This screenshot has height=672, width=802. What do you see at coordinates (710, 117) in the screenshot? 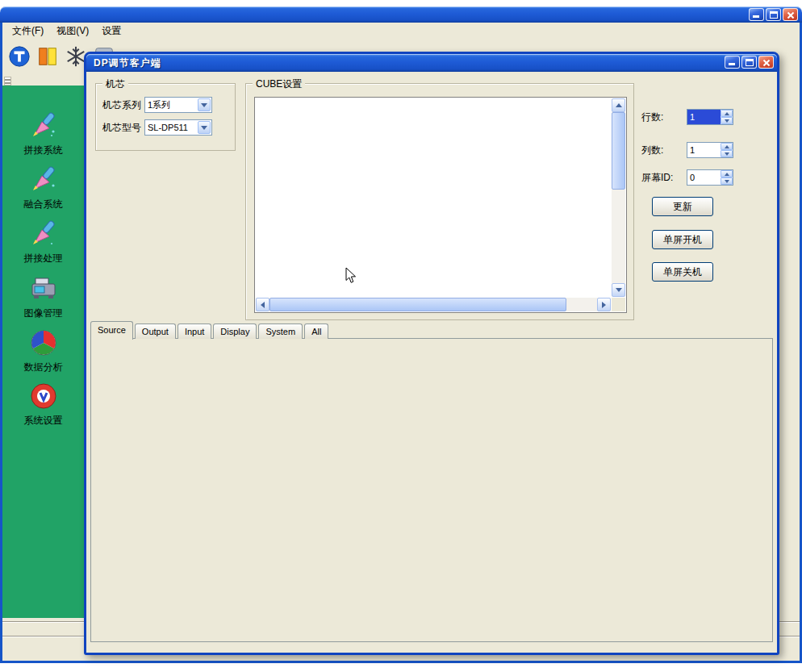
I see `rows-spinner: 1` at bounding box center [710, 117].